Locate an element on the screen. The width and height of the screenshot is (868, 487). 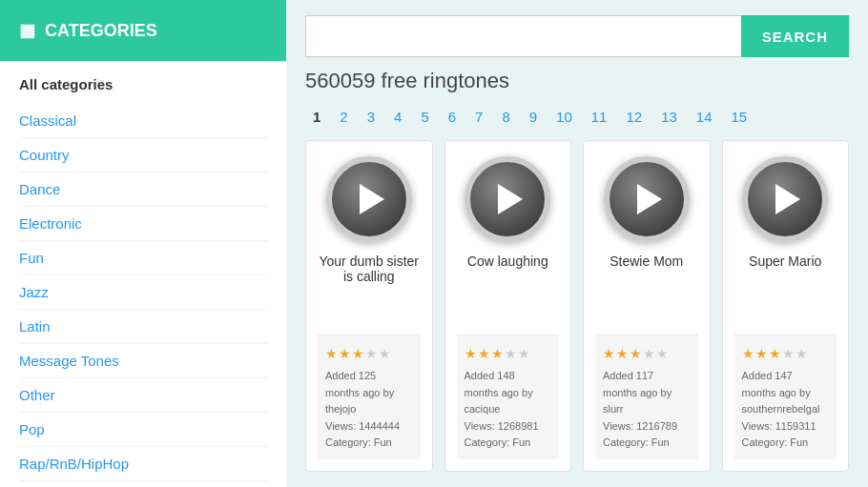
star-1-1: ★ is located at coordinates (485, 354).